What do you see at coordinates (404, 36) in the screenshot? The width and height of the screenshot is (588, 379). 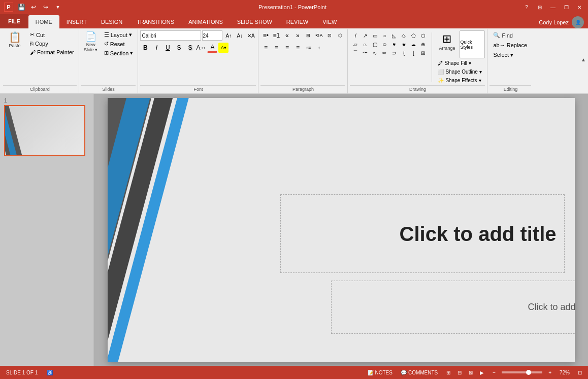 I see `shape-diamond: ◇` at bounding box center [404, 36].